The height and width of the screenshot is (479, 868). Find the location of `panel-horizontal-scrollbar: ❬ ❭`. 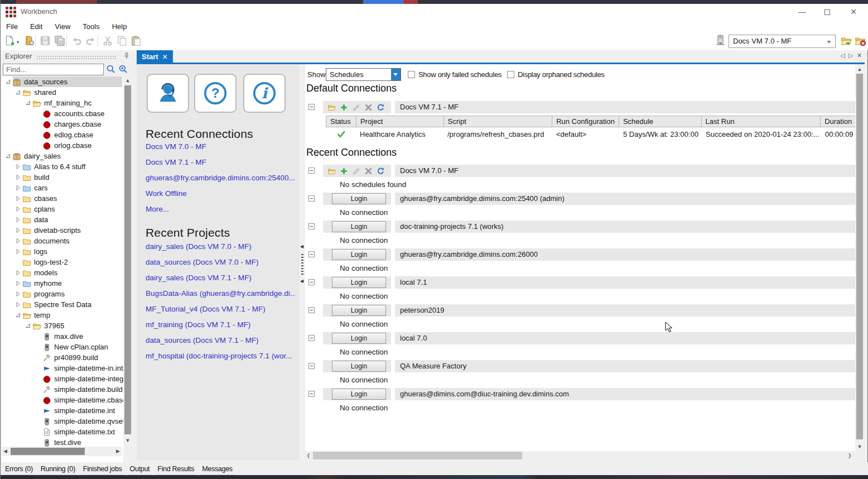

panel-horizontal-scrollbar: ❬ ❭ is located at coordinates (580, 456).